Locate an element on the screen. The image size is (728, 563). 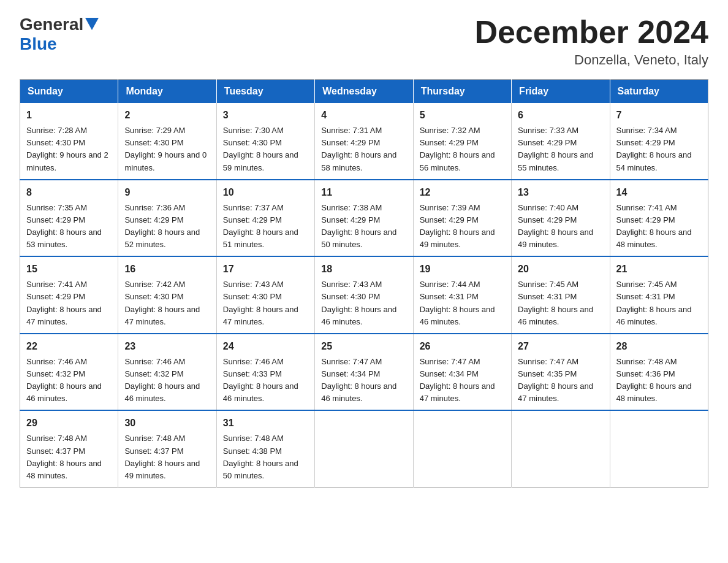
day-number: 1 is located at coordinates (69, 115).